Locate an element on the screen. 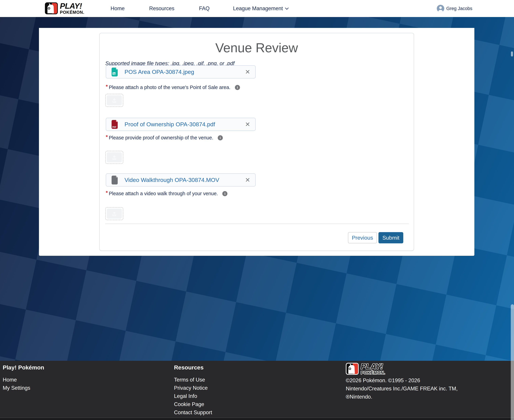  caption-text: Please provide proof of ownership of the… is located at coordinates (161, 138).